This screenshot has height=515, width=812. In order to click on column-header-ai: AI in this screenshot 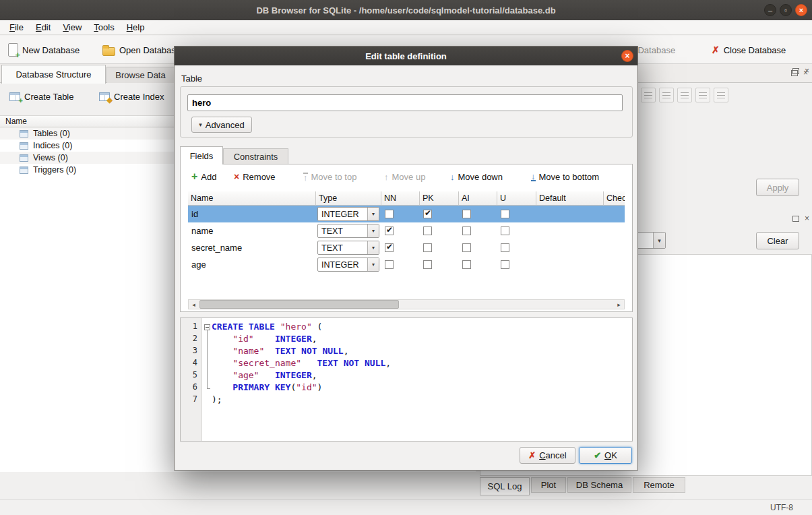, I will do `click(478, 198)`.